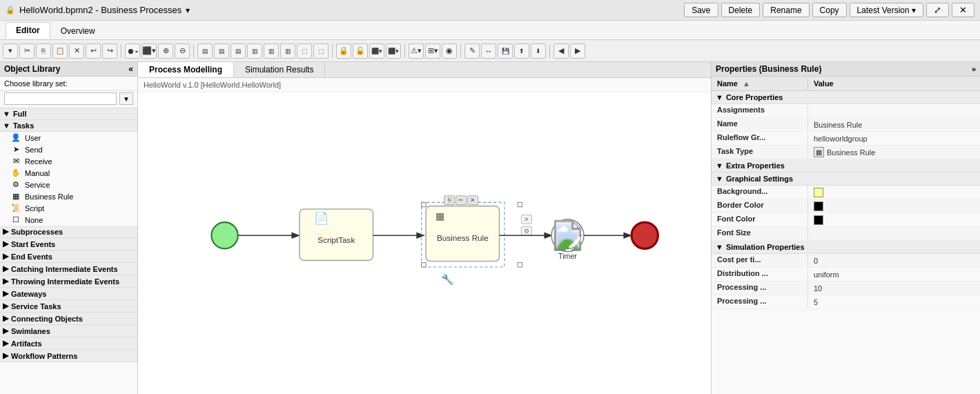 This screenshot has height=394, width=980. I want to click on lib-group-workflow: ▶ Workflow Patterns, so click(69, 356).